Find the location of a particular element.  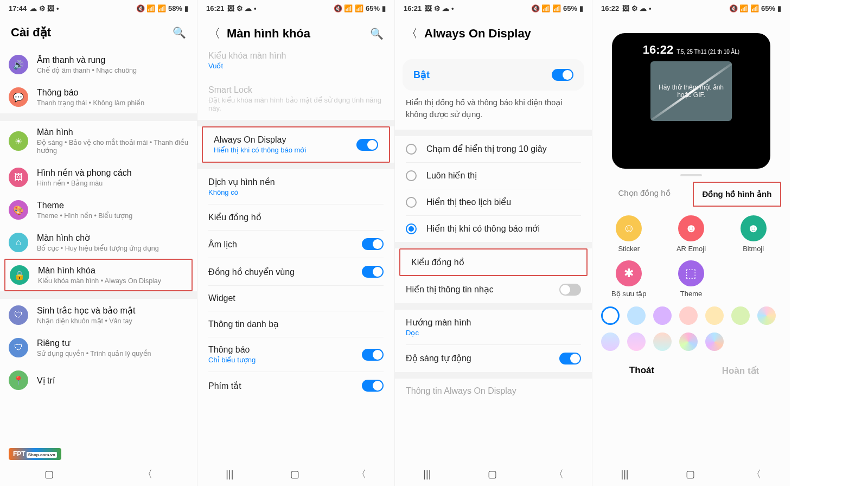

lock-icon: 🔒 is located at coordinates (20, 276).